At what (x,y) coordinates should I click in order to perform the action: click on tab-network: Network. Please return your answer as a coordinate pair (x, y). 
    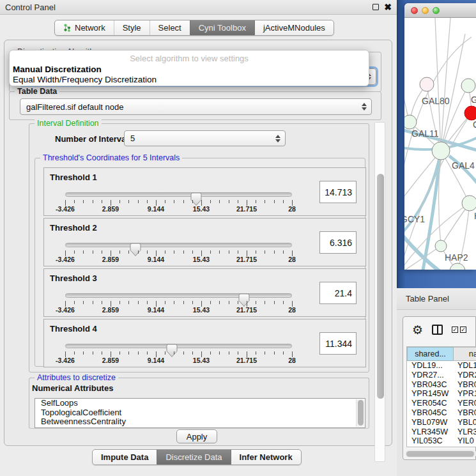
    Looking at the image, I should click on (84, 28).